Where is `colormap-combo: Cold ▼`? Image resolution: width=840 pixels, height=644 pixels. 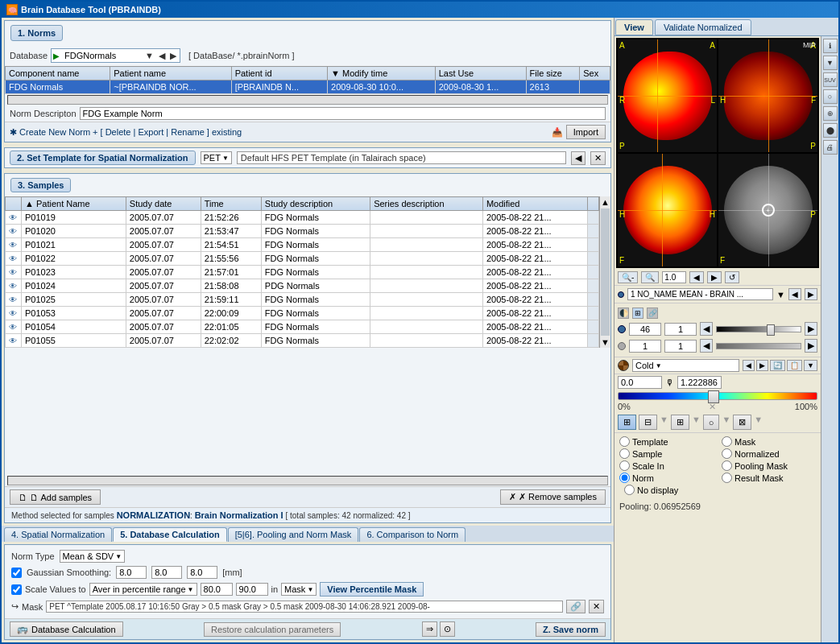 colormap-combo: Cold ▼ is located at coordinates (686, 365).